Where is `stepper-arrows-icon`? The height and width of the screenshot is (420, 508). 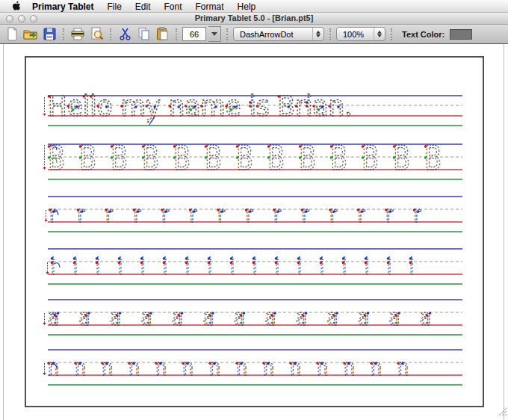 stepper-arrows-icon is located at coordinates (318, 34).